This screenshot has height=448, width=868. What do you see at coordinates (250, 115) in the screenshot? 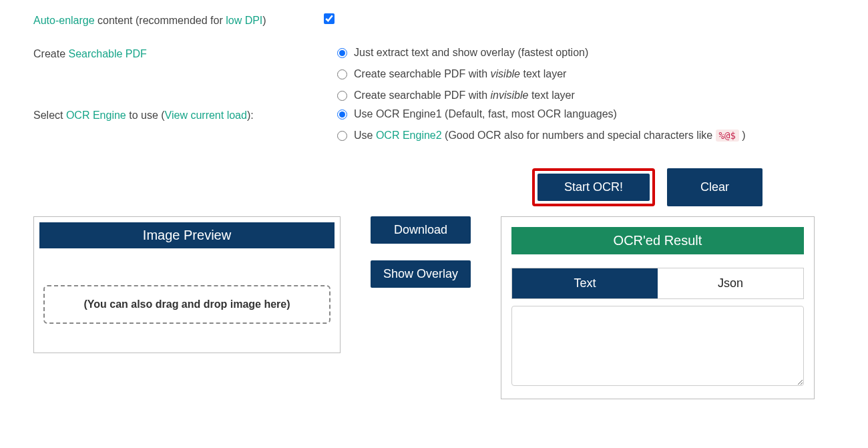
I see `select-end: ):` at bounding box center [250, 115].